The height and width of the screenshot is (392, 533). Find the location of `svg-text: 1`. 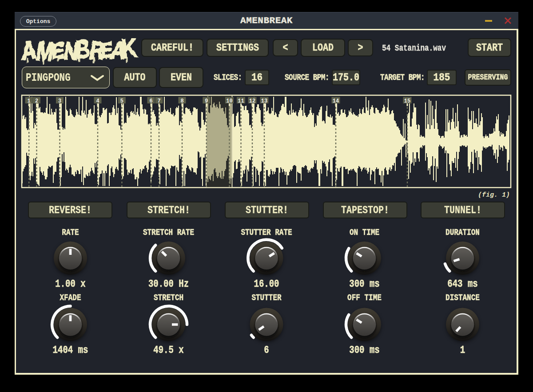

svg-text: 1 is located at coordinates (29, 101).